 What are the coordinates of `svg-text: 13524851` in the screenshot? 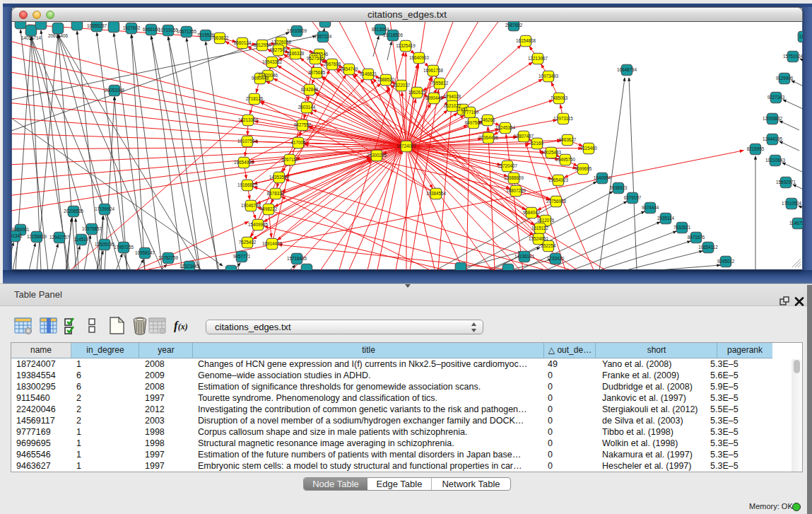 It's located at (539, 239).